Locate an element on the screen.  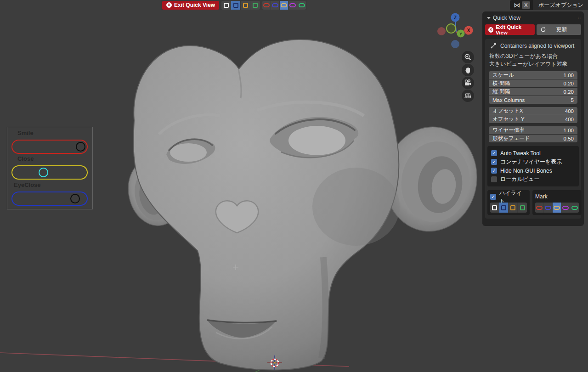
view-axis-gizmo: Z Y X is located at coordinates (455, 32).